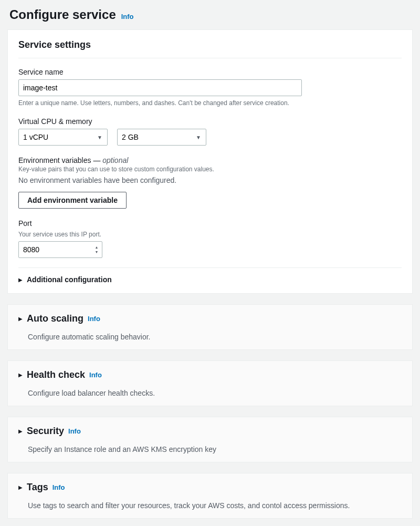  What do you see at coordinates (56, 375) in the screenshot?
I see `health-check-title: Health check` at bounding box center [56, 375].